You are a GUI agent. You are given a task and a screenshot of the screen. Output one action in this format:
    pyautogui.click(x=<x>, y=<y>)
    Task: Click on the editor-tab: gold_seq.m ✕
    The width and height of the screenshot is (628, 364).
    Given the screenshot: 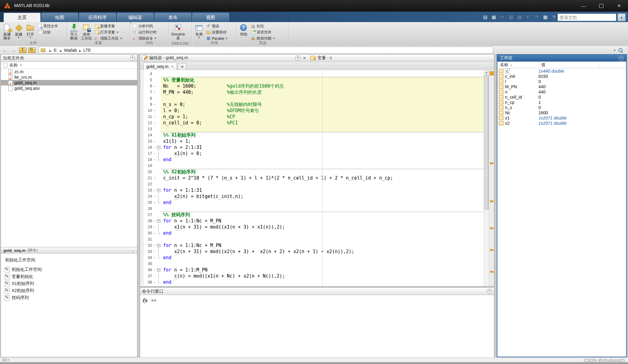 What is the action you would take?
    pyautogui.click(x=160, y=66)
    